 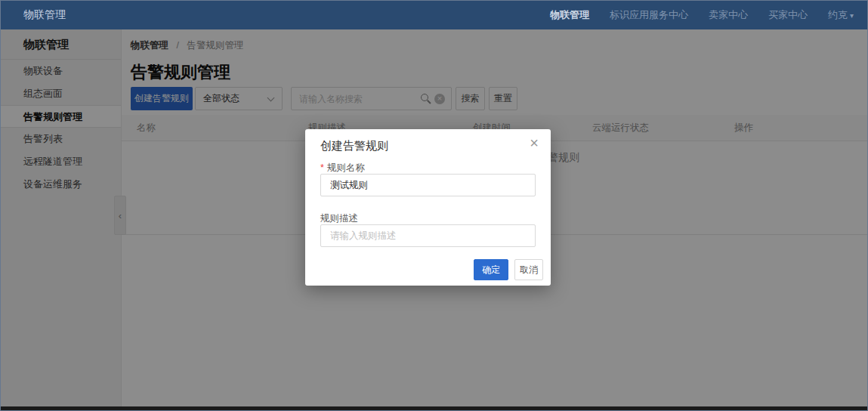 What do you see at coordinates (491, 270) in the screenshot?
I see `confirm-button: 确定` at bounding box center [491, 270].